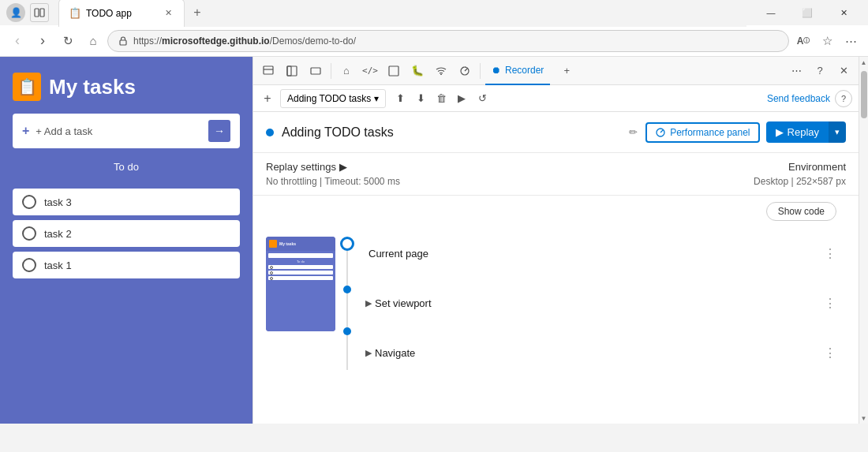  Describe the element at coordinates (806, 133) in the screenshot. I see `replay-button-group: ▶ Replay ▾` at that location.